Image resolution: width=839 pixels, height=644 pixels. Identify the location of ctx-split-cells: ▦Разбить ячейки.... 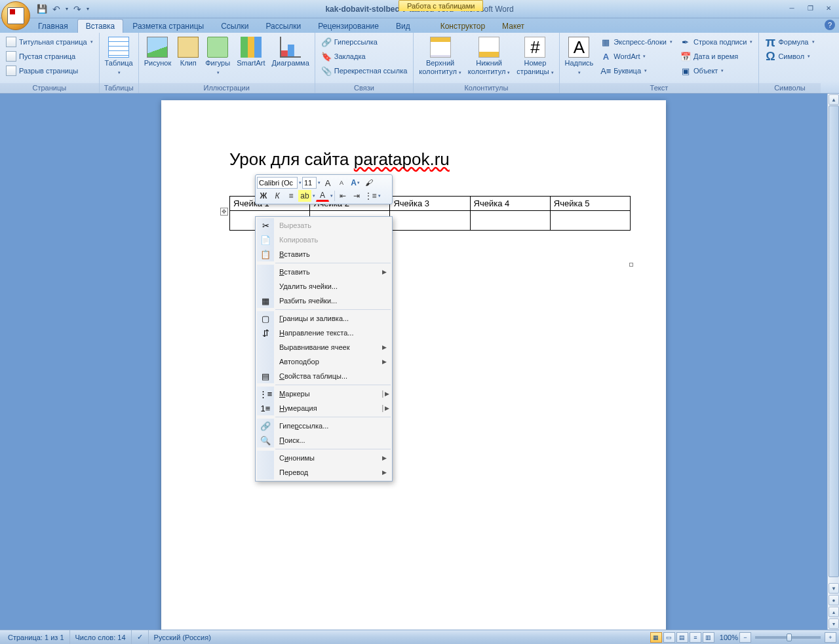
(324, 301).